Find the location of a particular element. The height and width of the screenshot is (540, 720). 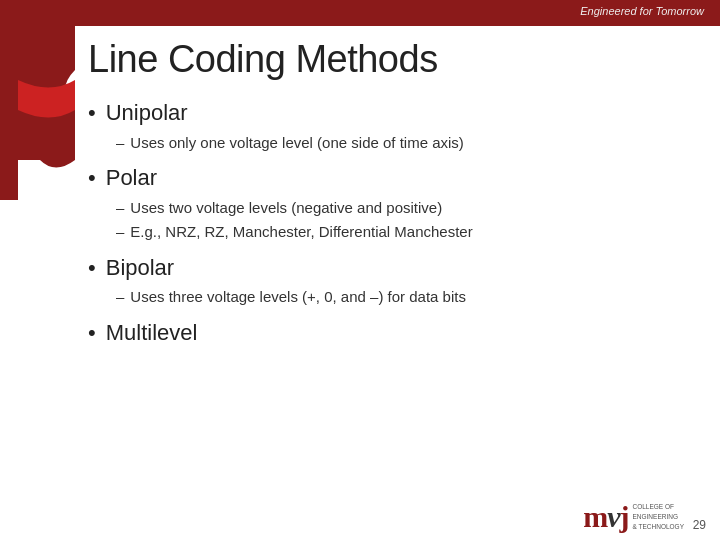

left-accent-shape is located at coordinates (38, 100).